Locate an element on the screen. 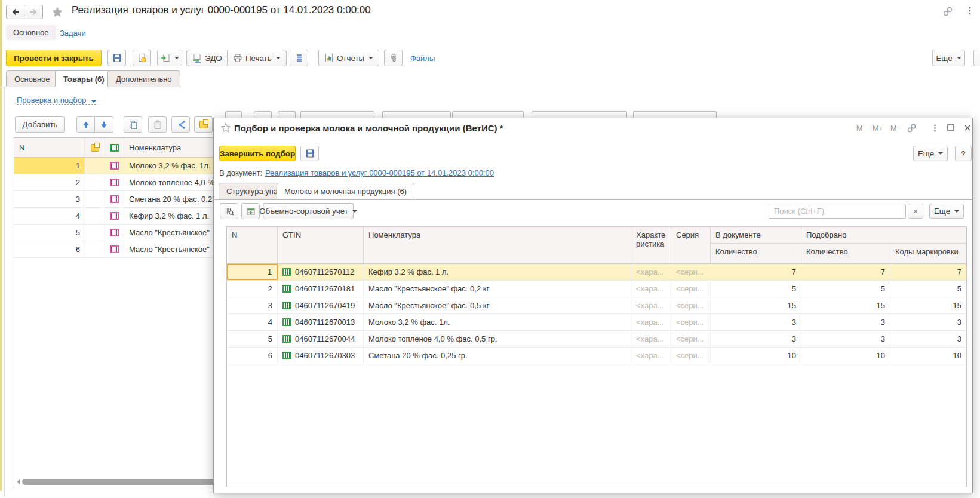 The image size is (980, 498). tab-milk-products: Молоко и молочная продукция (6) is located at coordinates (345, 191).